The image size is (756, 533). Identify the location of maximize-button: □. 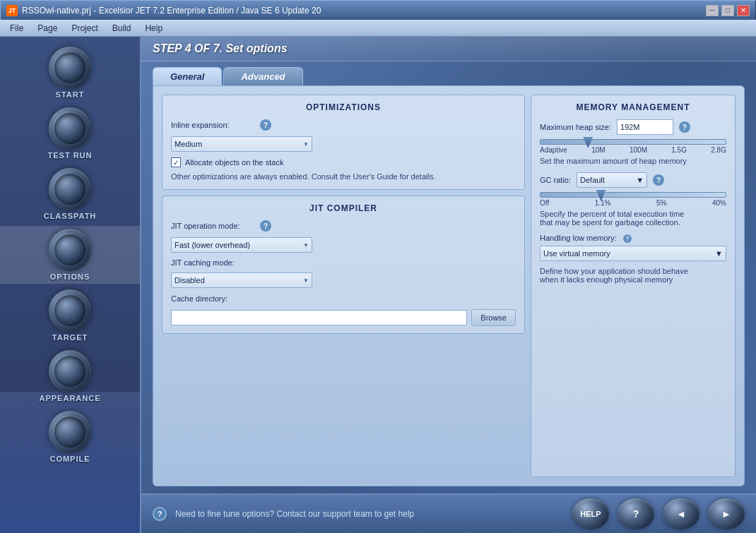
(728, 11).